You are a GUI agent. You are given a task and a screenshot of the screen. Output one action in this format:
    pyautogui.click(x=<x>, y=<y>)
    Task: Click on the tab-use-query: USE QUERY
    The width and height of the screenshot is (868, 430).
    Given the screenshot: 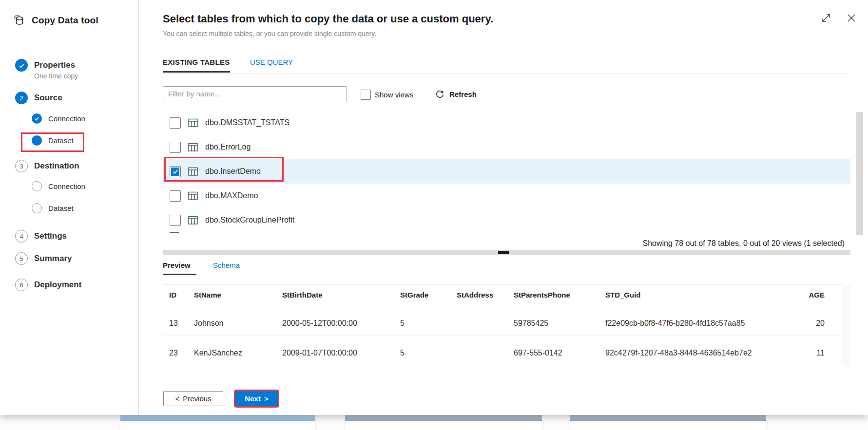 What is the action you would take?
    pyautogui.click(x=271, y=62)
    